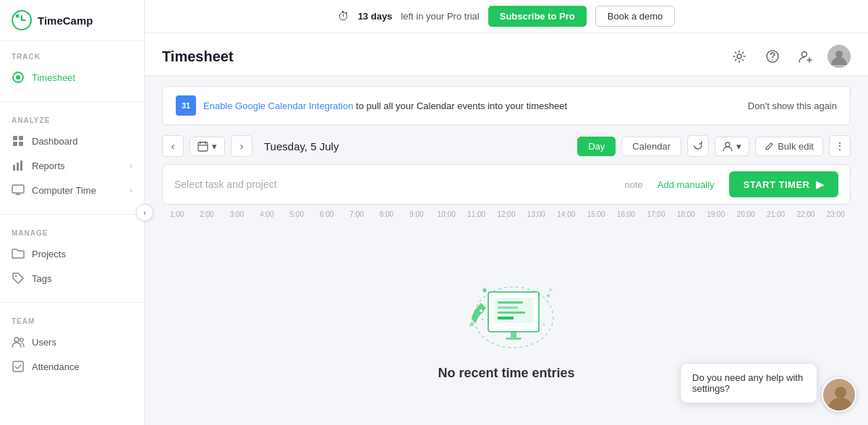  Describe the element at coordinates (841, 146) in the screenshot. I see `more-dots-icon: ⋮` at that location.